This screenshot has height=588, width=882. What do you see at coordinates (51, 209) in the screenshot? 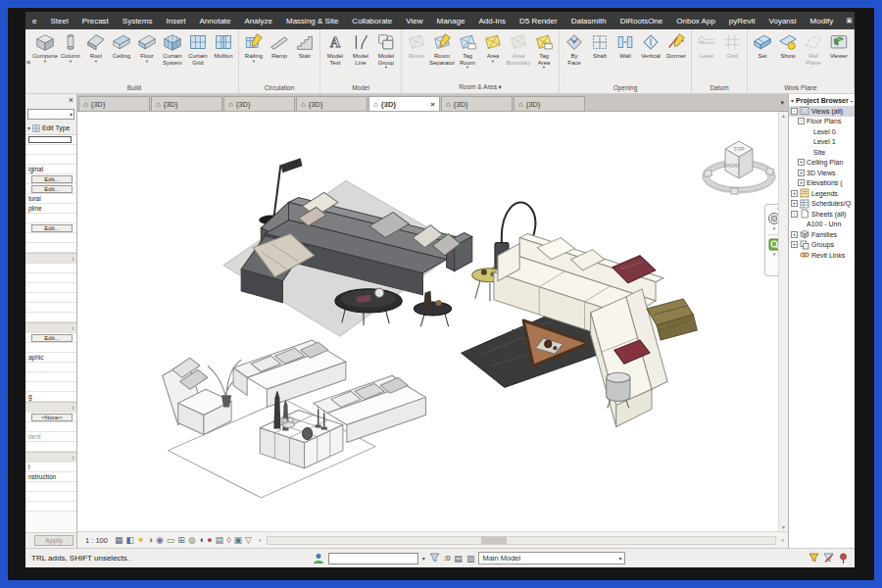
I see `parameter-row: pline` at bounding box center [51, 209].